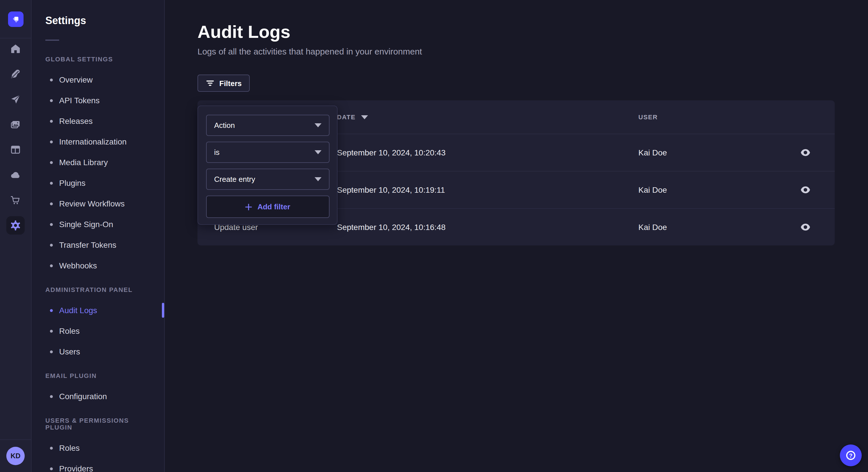  I want to click on gear-icon, so click(16, 226).